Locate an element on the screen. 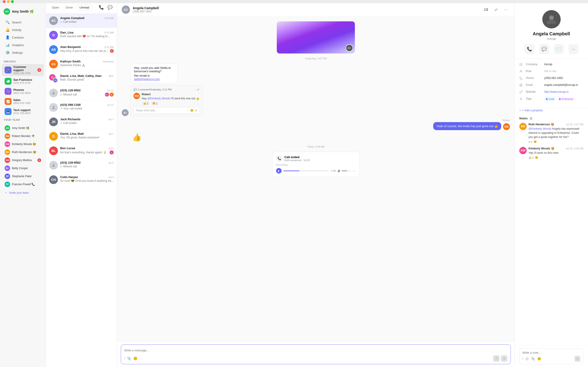  conv-item-alan: AB Alan Benjamin 8:31 AM Hey Amy, if you… is located at coordinates (81, 50).